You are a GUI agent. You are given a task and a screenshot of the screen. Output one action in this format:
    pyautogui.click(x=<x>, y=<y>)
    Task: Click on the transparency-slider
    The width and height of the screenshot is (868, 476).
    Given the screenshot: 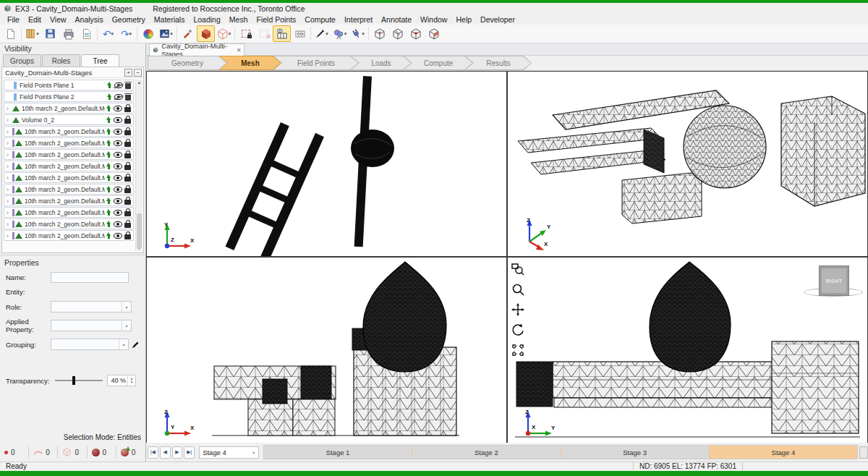 What is the action you would take?
    pyautogui.click(x=79, y=381)
    